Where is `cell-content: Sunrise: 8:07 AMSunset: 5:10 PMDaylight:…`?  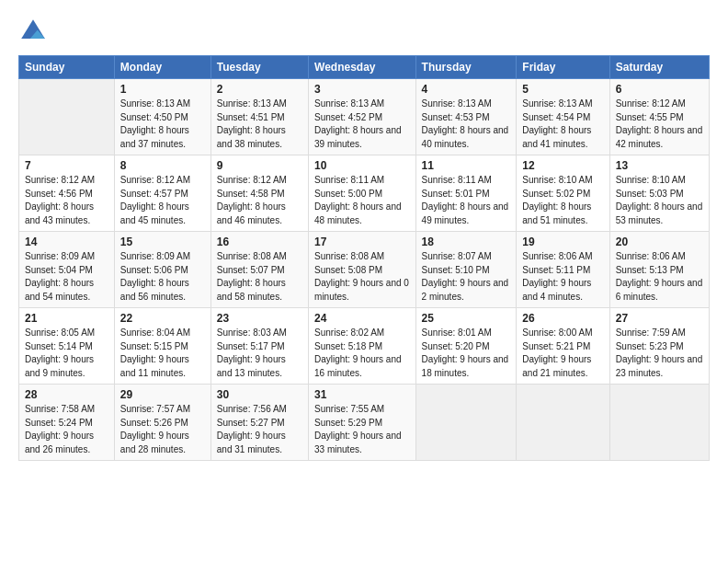
cell-content: Sunrise: 8:07 AMSunset: 5:10 PMDaylight:… is located at coordinates (467, 277).